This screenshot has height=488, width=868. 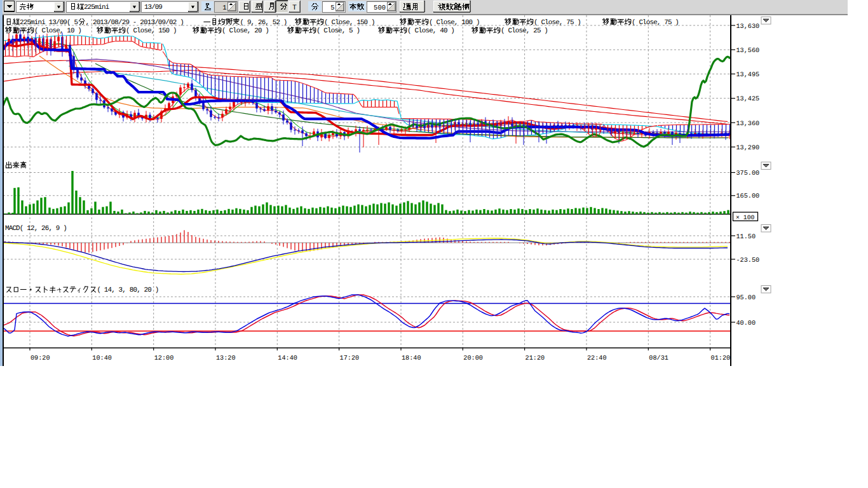 I want to click on svg-text: 22:40, so click(x=597, y=358).